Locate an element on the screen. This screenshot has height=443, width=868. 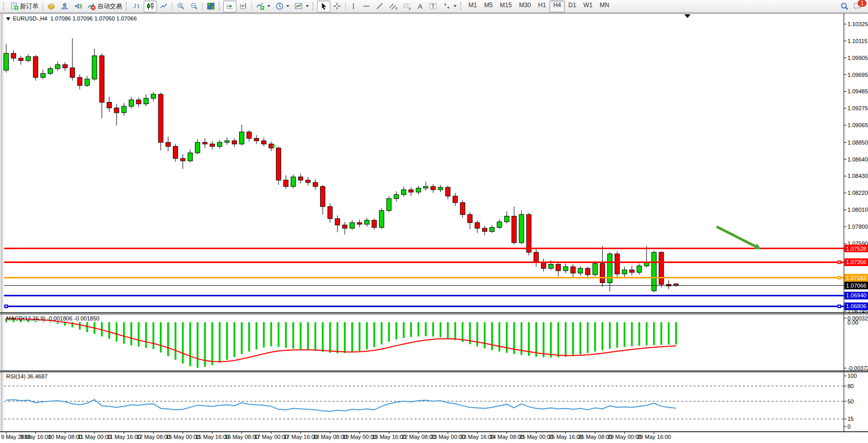
search-icon is located at coordinates (844, 6).